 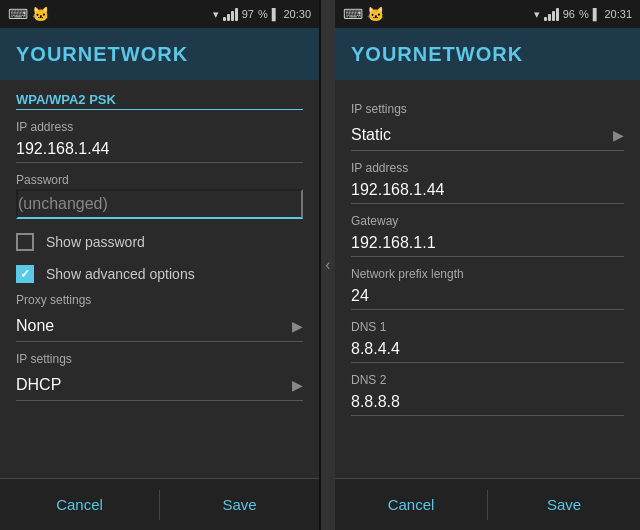 I want to click on right-dns2-value: 8.8.8.8, so click(x=488, y=402).